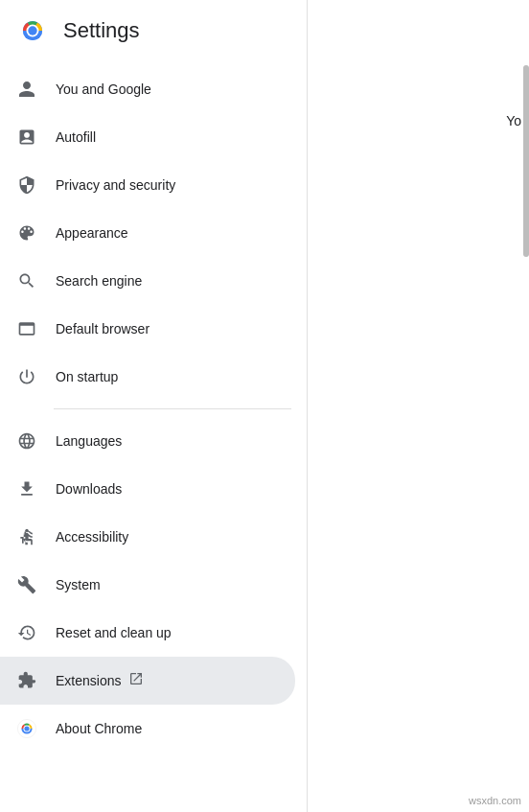 This screenshot has width=529, height=812. Describe the element at coordinates (148, 377) in the screenshot. I see `sidebar-item-on-startup: On startup` at that location.